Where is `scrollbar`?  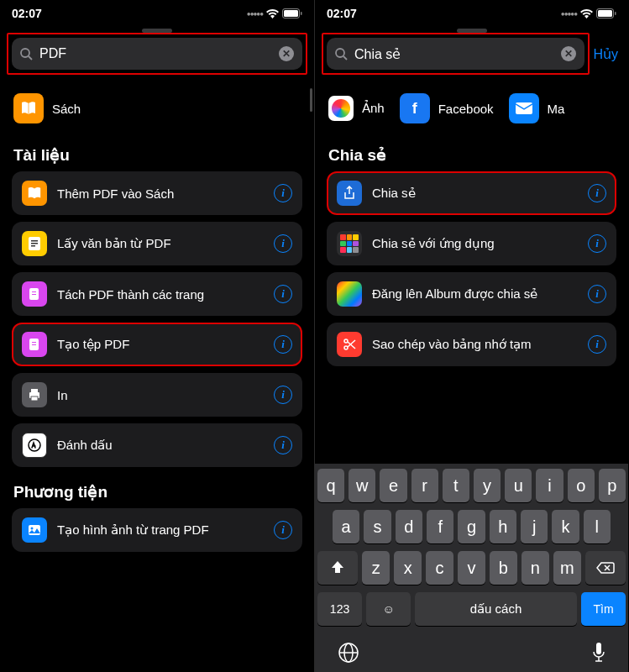
scrollbar is located at coordinates (311, 100).